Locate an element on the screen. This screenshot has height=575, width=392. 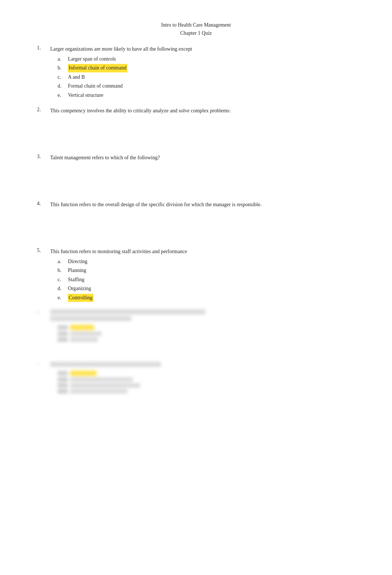
answer-letter-5c: c. is located at coordinates (63, 280).